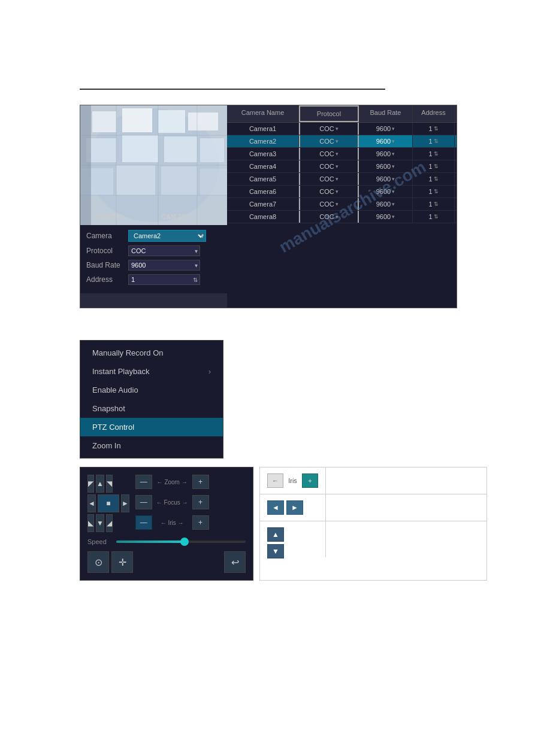 The width and height of the screenshot is (535, 756). What do you see at coordinates (263, 217) in the screenshot?
I see `camera-name-cell: Camera8` at bounding box center [263, 217].